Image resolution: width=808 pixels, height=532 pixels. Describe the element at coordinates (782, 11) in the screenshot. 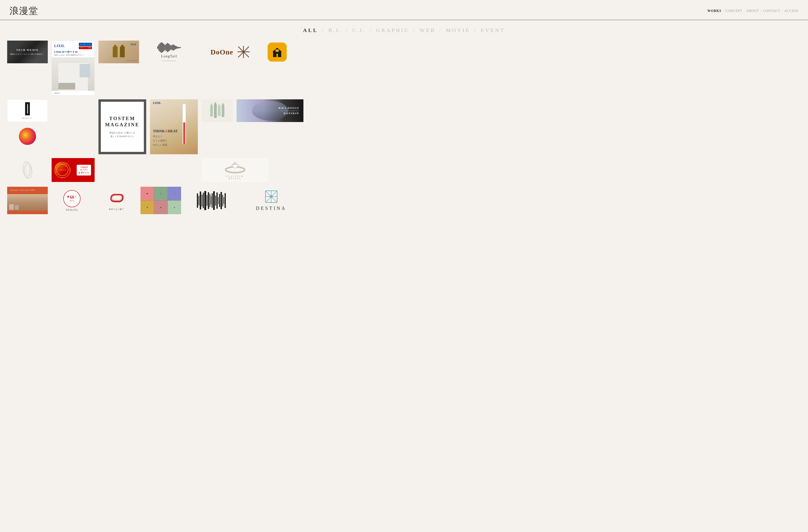

I see `nav-sep-4: /` at that location.